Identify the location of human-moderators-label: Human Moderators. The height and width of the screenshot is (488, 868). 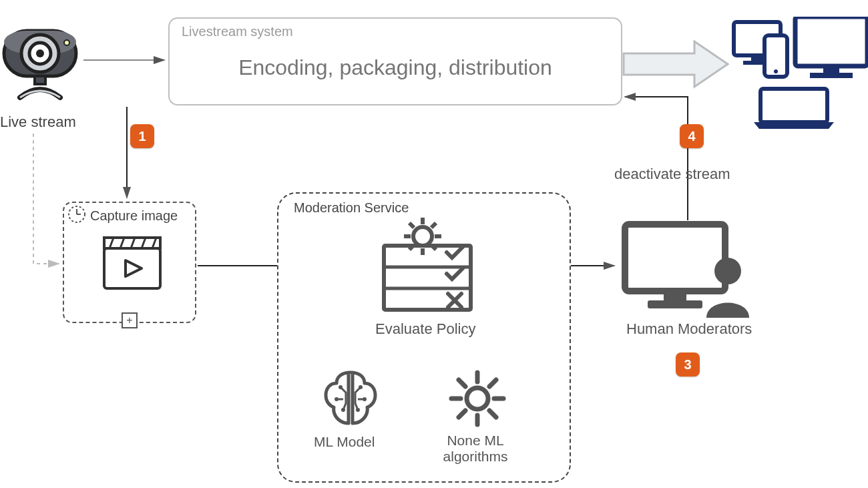
(689, 329).